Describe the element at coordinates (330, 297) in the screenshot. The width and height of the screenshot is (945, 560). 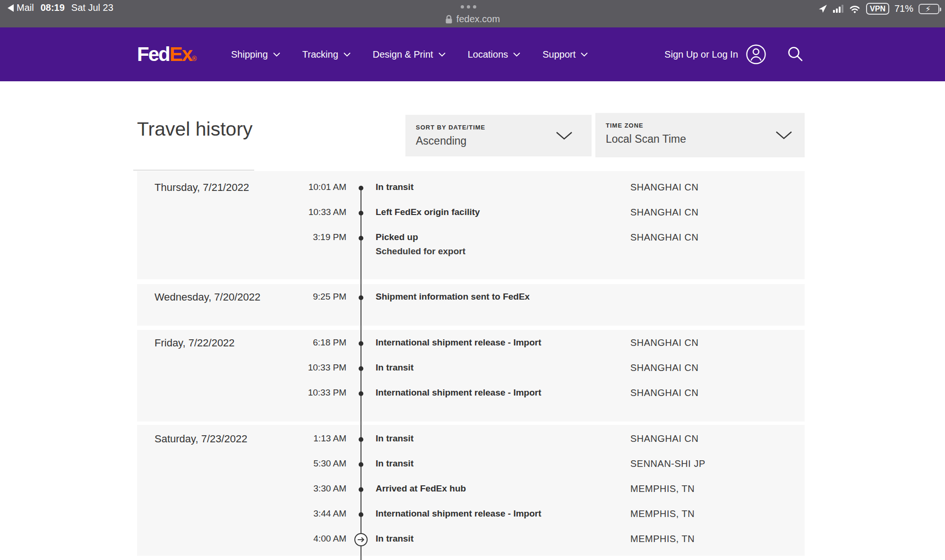
I see `event-time-label: 9:25 PM` at that location.